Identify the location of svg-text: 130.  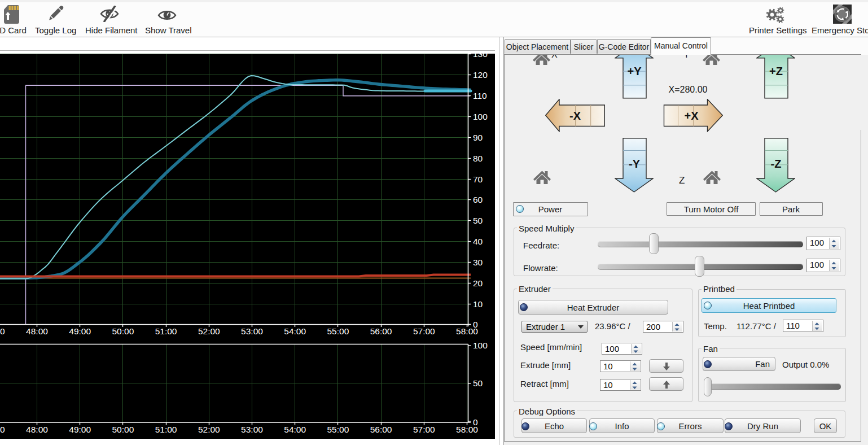
(480, 56).